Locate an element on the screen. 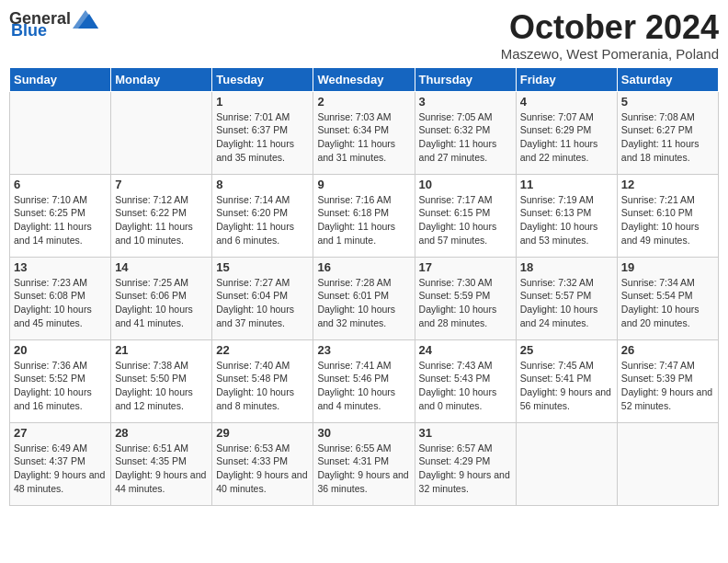 Image resolution: width=728 pixels, height=563 pixels. day-info: Sunrise: 7:28 AM Sunset: 6:01 PM Dayligh… is located at coordinates (364, 304).